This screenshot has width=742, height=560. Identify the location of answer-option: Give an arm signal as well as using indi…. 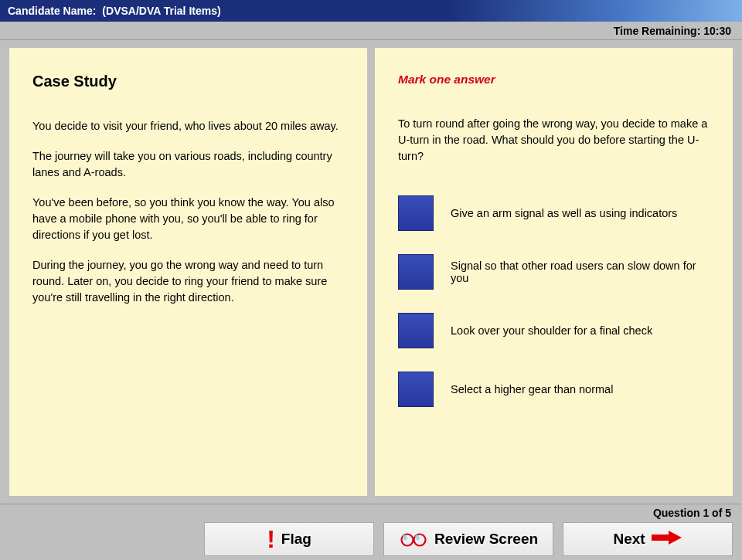
(553, 213).